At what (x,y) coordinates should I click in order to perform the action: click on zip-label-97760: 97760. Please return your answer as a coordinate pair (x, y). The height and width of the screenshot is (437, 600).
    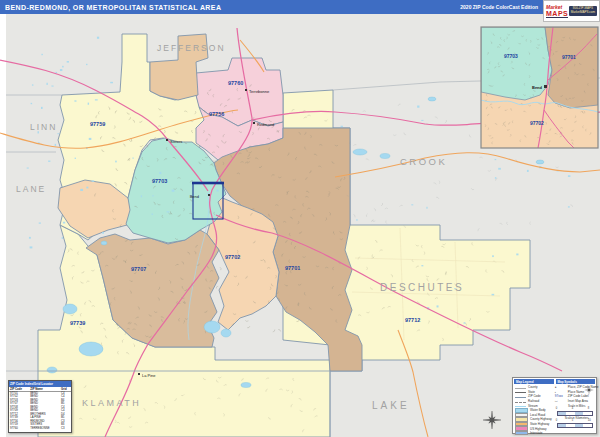
    Looking at the image, I should click on (236, 83).